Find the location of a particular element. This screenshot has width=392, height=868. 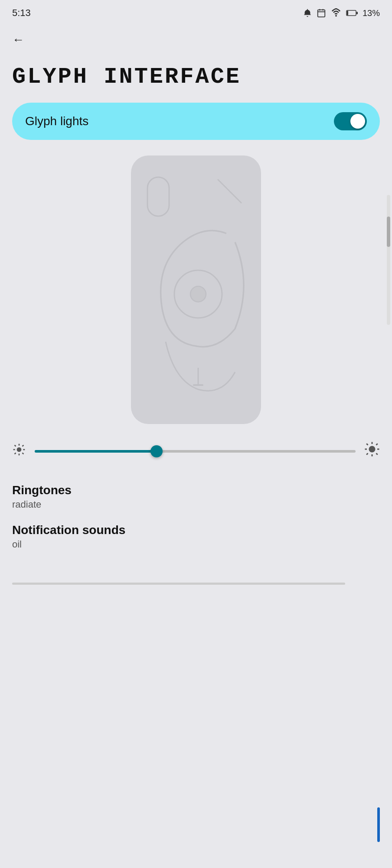

status-time: 5:13 is located at coordinates (22, 13).